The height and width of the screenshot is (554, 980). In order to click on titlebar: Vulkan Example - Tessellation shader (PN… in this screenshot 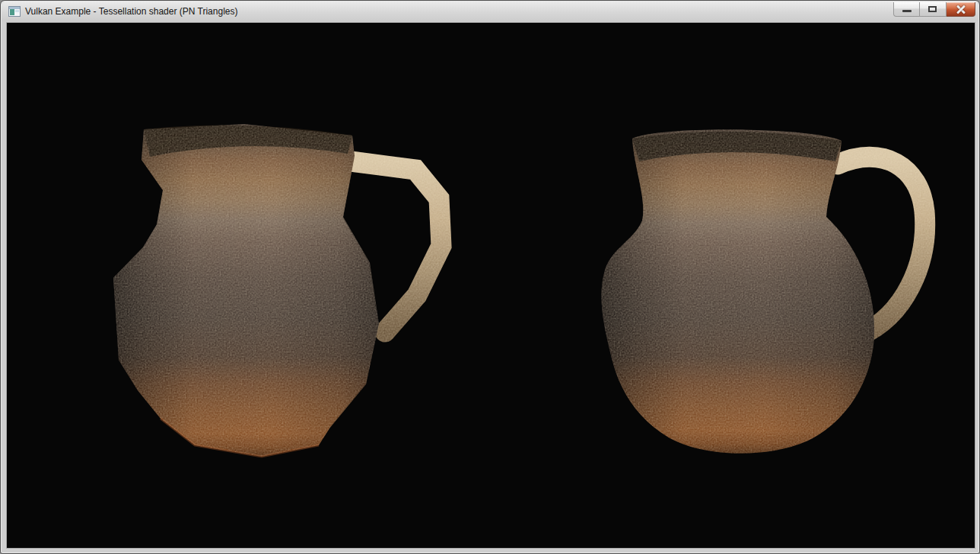, I will do `click(490, 11)`.